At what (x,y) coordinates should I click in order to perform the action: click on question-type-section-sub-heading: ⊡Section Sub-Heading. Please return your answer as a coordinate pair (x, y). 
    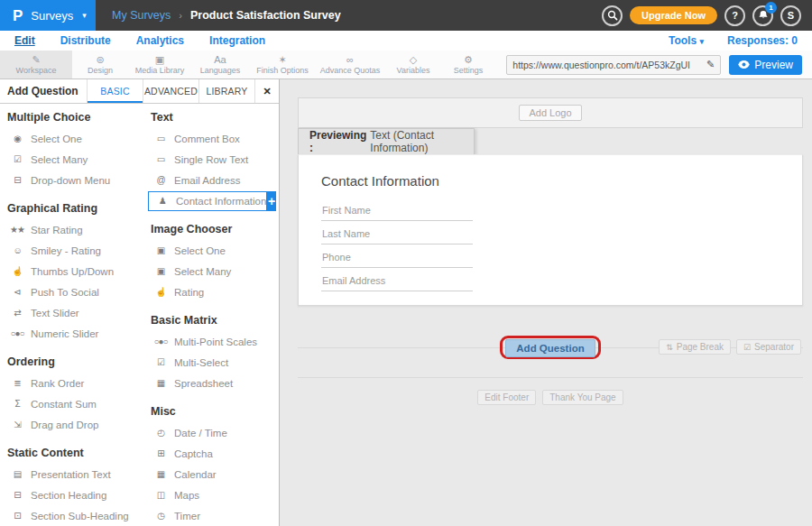
    Looking at the image, I should click on (72, 516).